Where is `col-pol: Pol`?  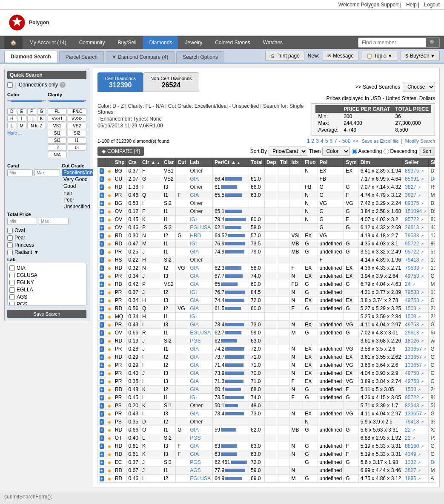
col-pol: Pol is located at coordinates (331, 163).